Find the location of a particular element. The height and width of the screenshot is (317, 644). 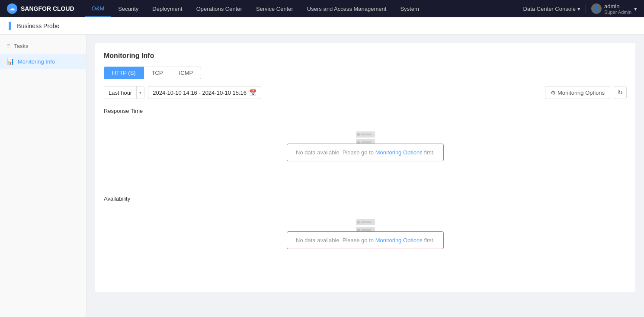

refresh-button: ↻ is located at coordinates (620, 93).